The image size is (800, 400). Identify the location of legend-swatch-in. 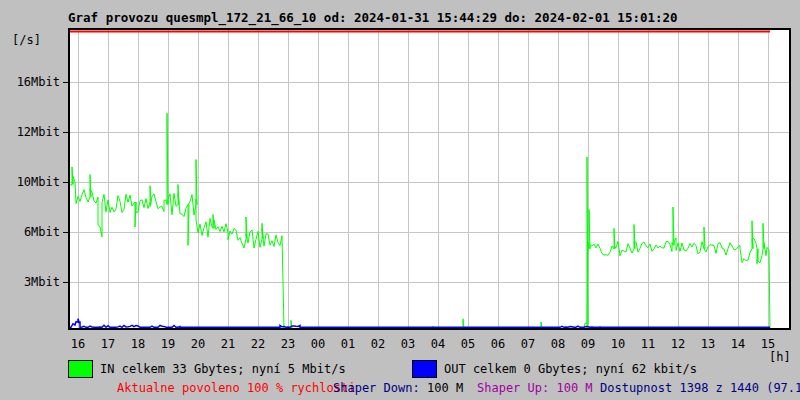
(80, 369).